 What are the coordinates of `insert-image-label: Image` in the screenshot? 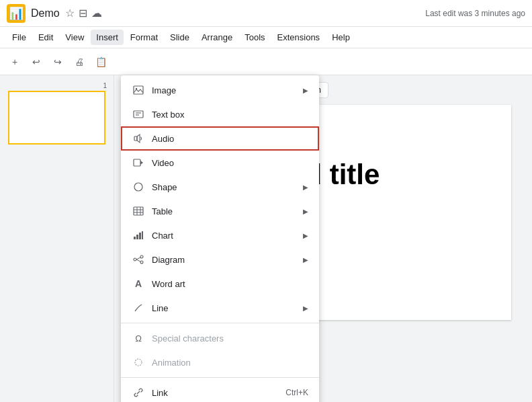 It's located at (164, 90).